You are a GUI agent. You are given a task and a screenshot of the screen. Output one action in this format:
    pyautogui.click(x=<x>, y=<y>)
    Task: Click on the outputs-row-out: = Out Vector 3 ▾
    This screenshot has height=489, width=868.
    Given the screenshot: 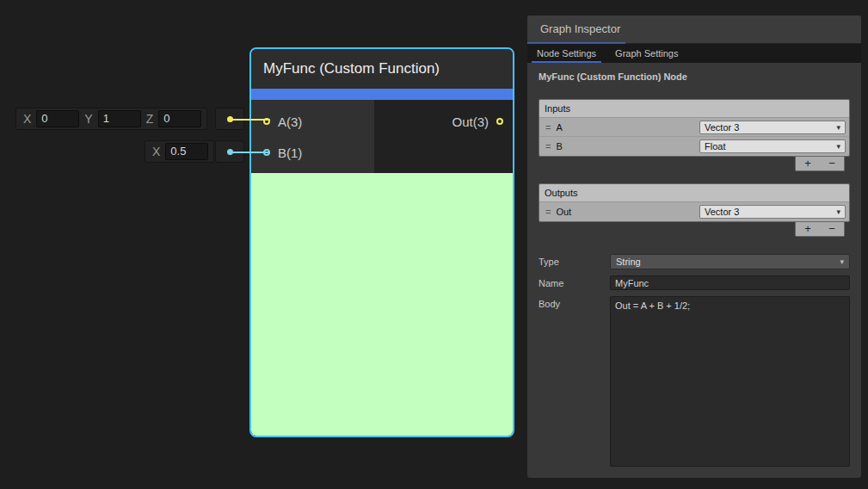 What is the action you would take?
    pyautogui.click(x=694, y=212)
    